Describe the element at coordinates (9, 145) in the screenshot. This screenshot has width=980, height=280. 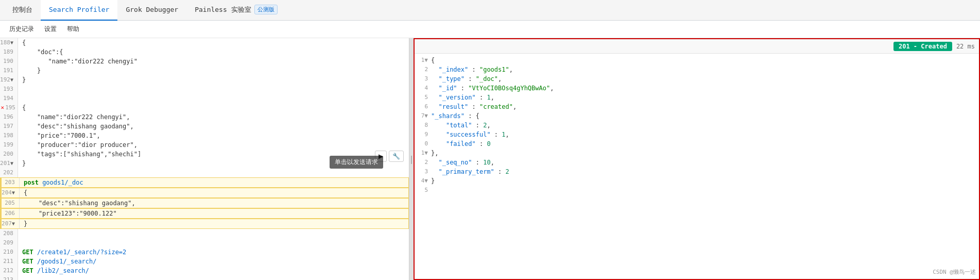
I see `line-number: 199` at that location.